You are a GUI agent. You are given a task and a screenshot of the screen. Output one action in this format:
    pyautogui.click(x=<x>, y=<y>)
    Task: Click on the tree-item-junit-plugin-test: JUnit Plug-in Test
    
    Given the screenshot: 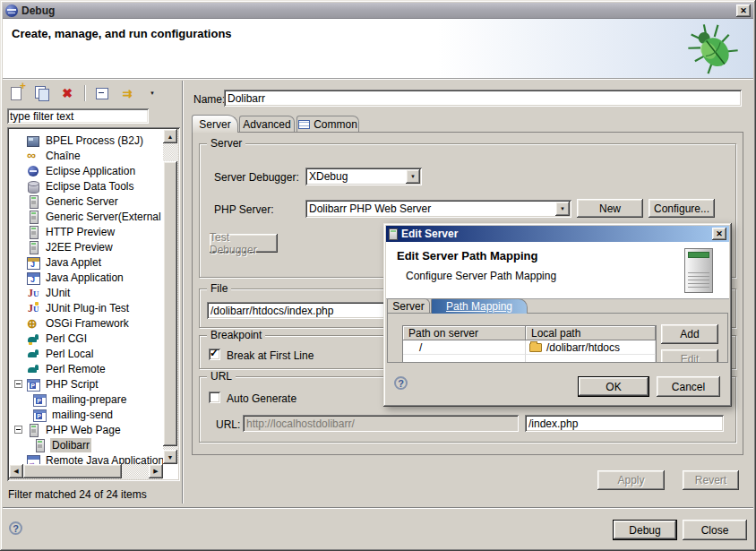 What is the action you would take?
    pyautogui.click(x=86, y=308)
    